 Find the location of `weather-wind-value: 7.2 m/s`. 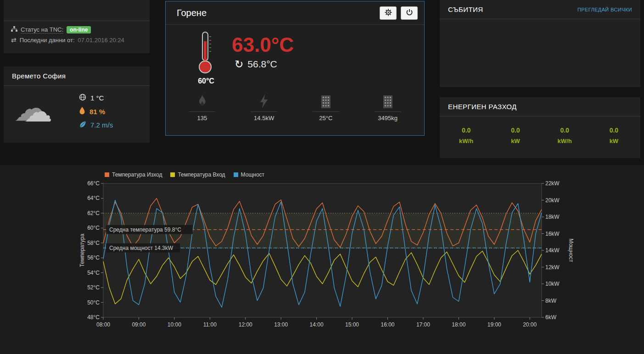

weather-wind-value: 7.2 m/s is located at coordinates (102, 125).